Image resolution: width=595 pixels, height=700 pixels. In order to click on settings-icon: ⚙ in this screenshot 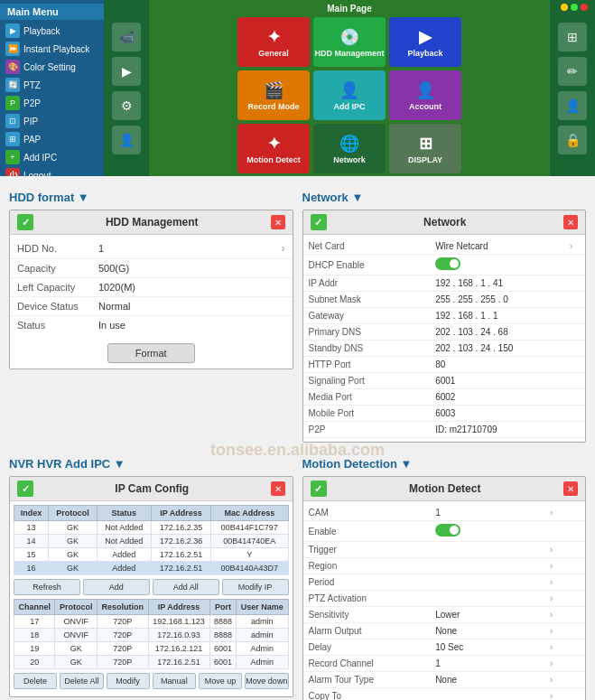, I will do `click(126, 106)`.